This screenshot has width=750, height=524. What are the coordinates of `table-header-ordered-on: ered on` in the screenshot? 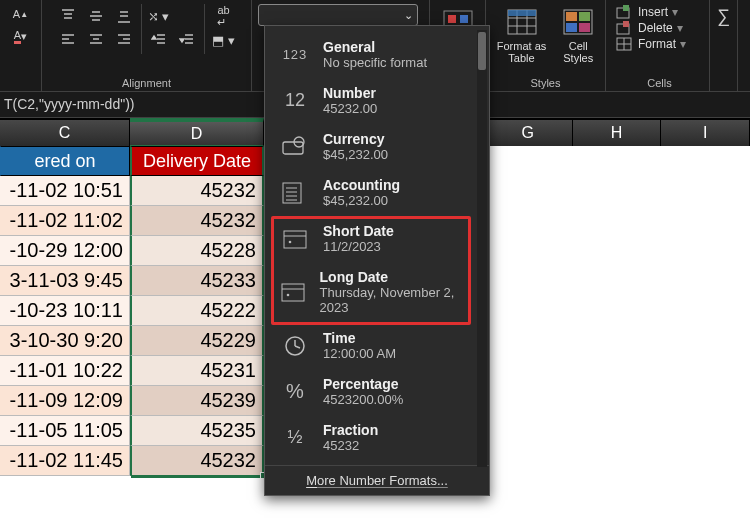 It's located at (65, 161).